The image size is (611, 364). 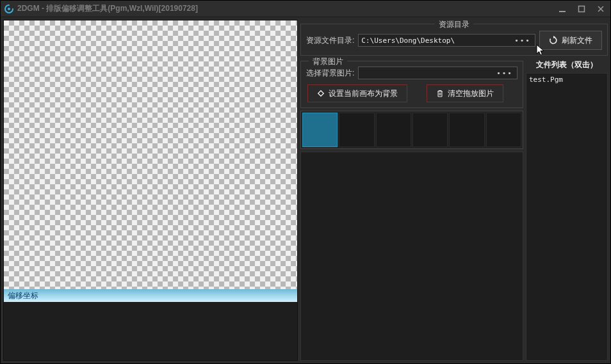 What do you see at coordinates (447, 40) in the screenshot?
I see `resource-path-input: C:\Users\Dong\Desktop\ •••` at bounding box center [447, 40].